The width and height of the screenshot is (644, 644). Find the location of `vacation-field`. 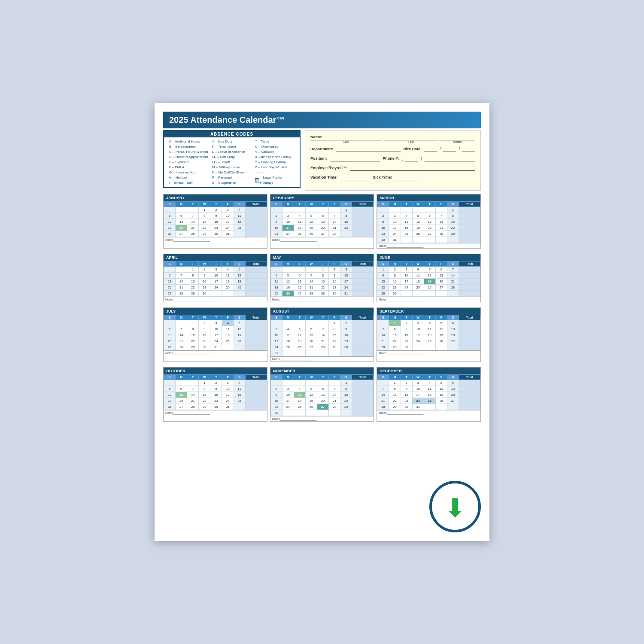

vacation-field is located at coordinates (353, 177).